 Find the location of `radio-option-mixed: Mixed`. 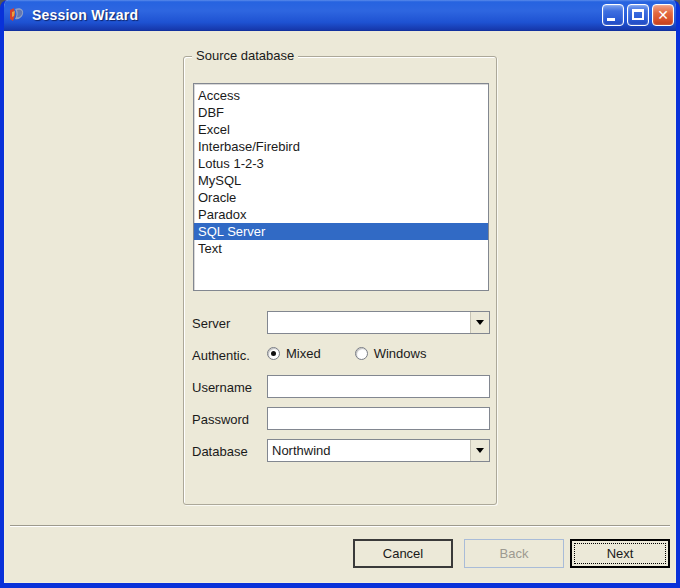

radio-option-mixed: Mixed is located at coordinates (294, 354).